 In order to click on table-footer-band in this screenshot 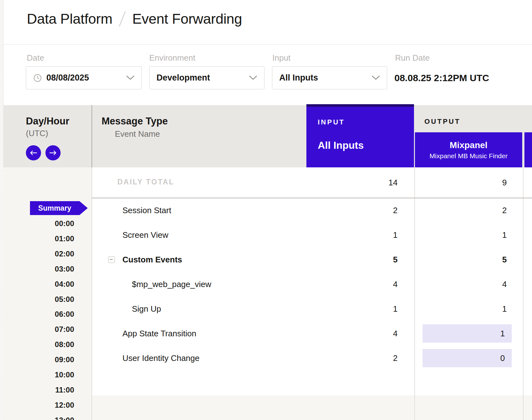, I will do `click(312, 408)`.